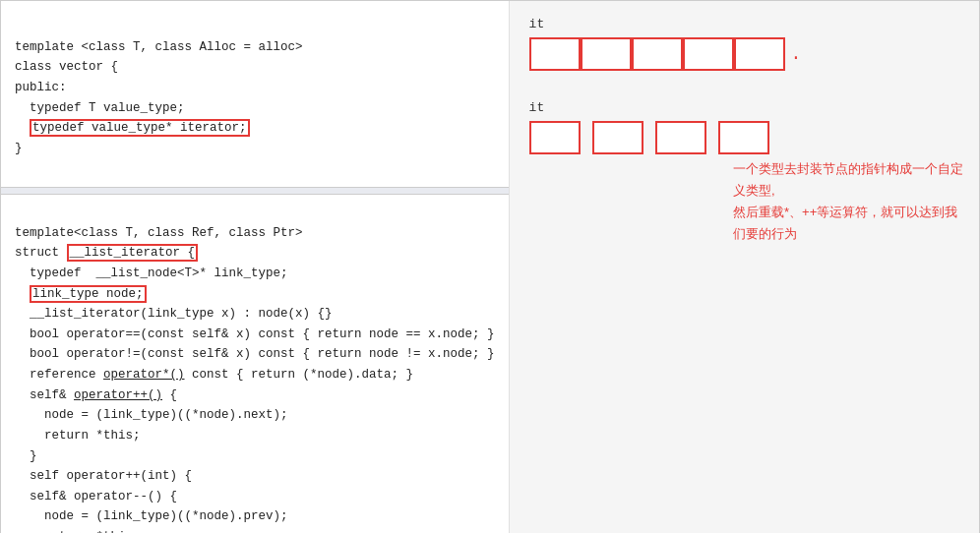  What do you see at coordinates (214, 375) in the screenshot?
I see `code-line-14: reference operator*() const { return (*n…` at bounding box center [214, 375].